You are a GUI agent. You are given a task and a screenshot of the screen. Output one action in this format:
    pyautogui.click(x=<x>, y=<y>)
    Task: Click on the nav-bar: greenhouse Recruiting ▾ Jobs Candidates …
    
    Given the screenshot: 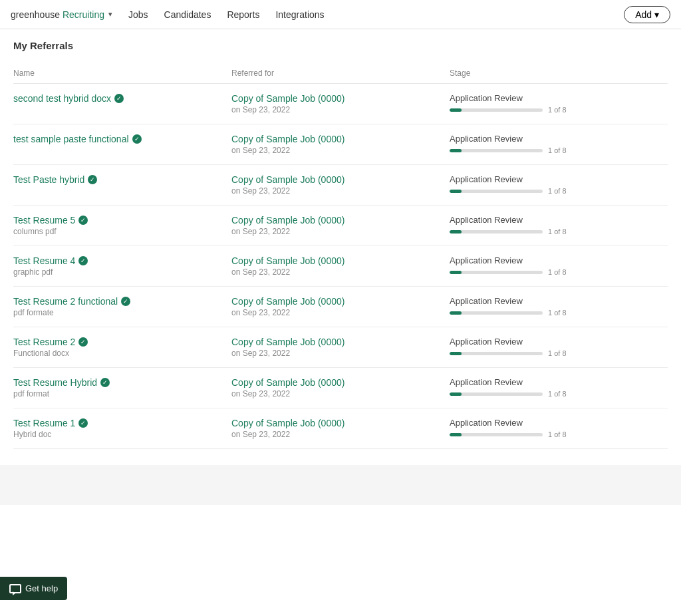 What is the action you would take?
    pyautogui.click(x=340, y=15)
    